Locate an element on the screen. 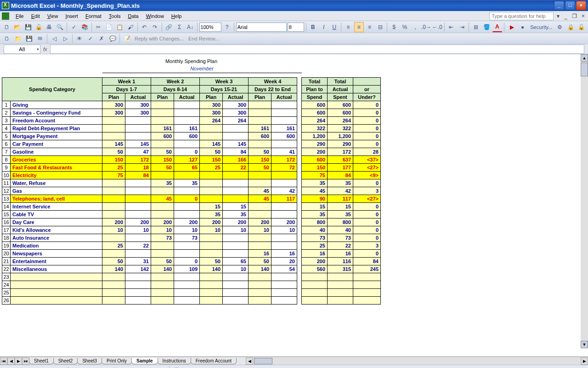 Image resolution: width=588 pixels, height=368 pixels. category-cell: Freedom Account is located at coordinates (57, 121).